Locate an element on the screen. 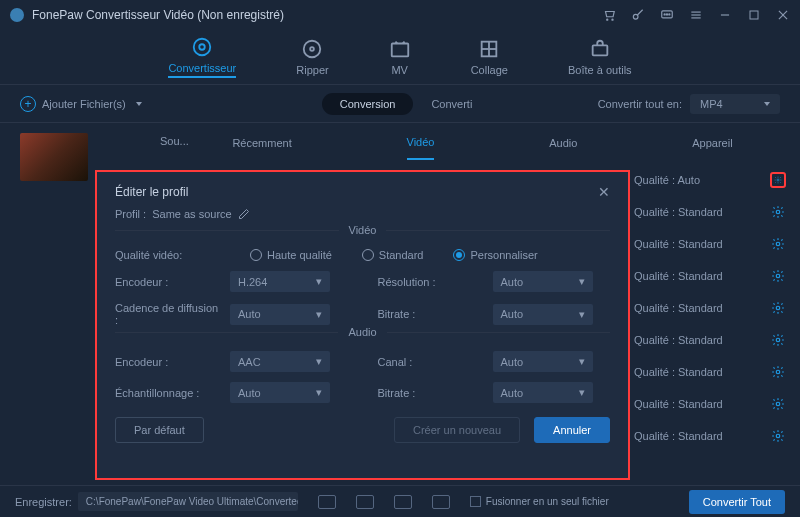  section-audio: Audio is located at coordinates (362, 332).